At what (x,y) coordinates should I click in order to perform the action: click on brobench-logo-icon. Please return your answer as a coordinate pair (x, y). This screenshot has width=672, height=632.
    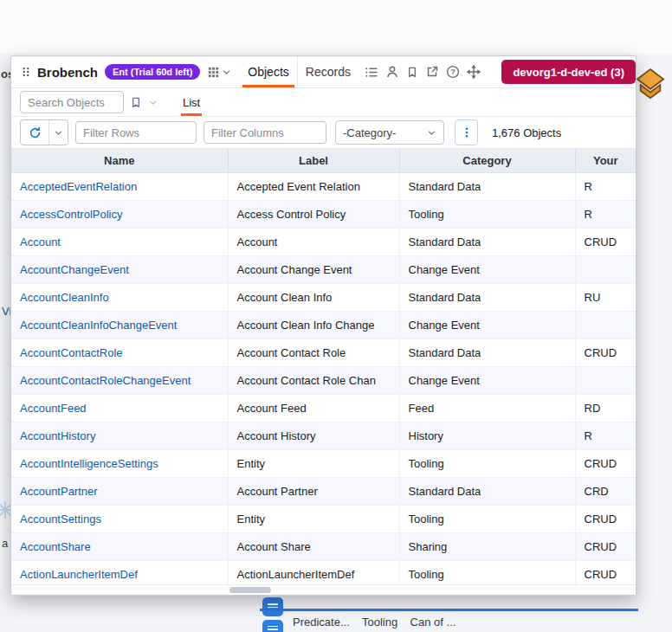
    Looking at the image, I should click on (650, 86).